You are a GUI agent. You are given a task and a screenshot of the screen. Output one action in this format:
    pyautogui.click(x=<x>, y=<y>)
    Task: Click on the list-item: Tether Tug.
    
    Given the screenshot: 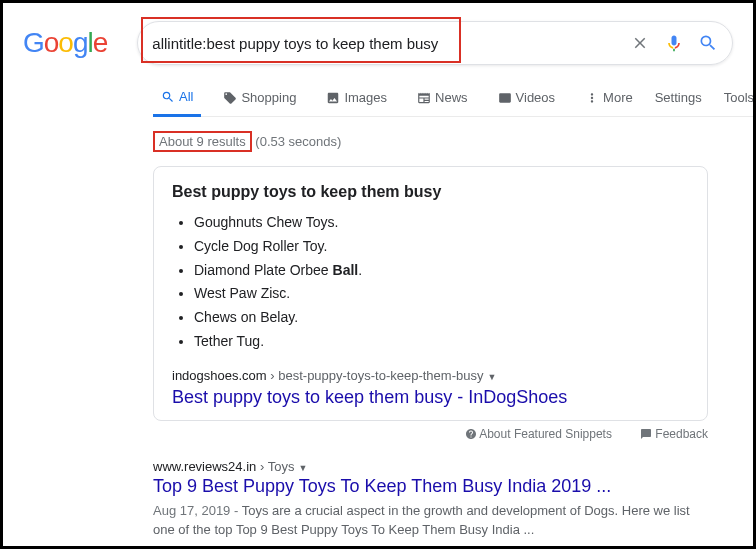 What is the action you would take?
    pyautogui.click(x=442, y=342)
    